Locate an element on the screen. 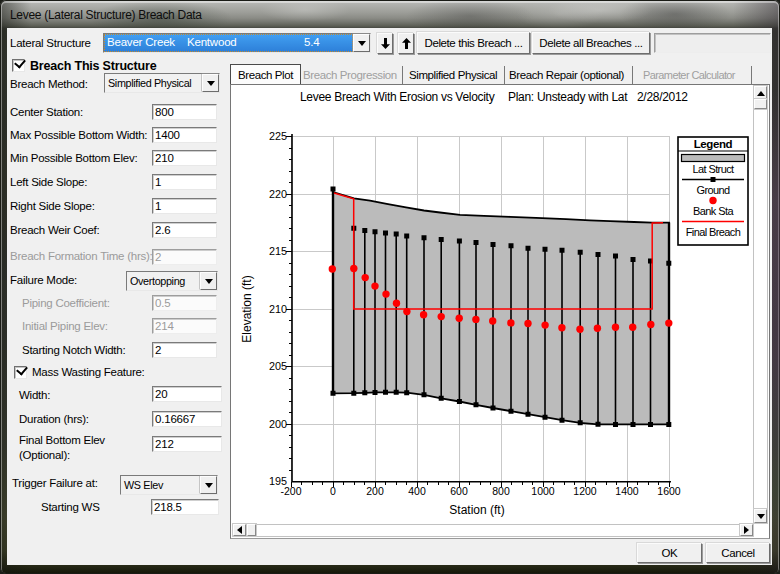 The width and height of the screenshot is (780, 574). svg-text: -200 is located at coordinates (290, 491).